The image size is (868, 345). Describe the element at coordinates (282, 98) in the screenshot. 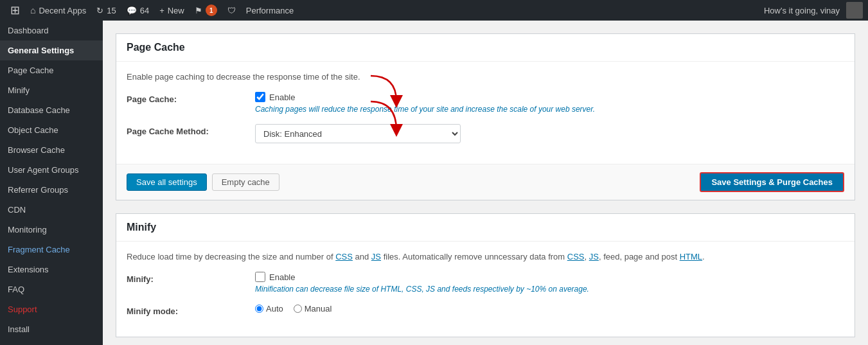

I see `page-cache-enable-text: Enable` at that location.